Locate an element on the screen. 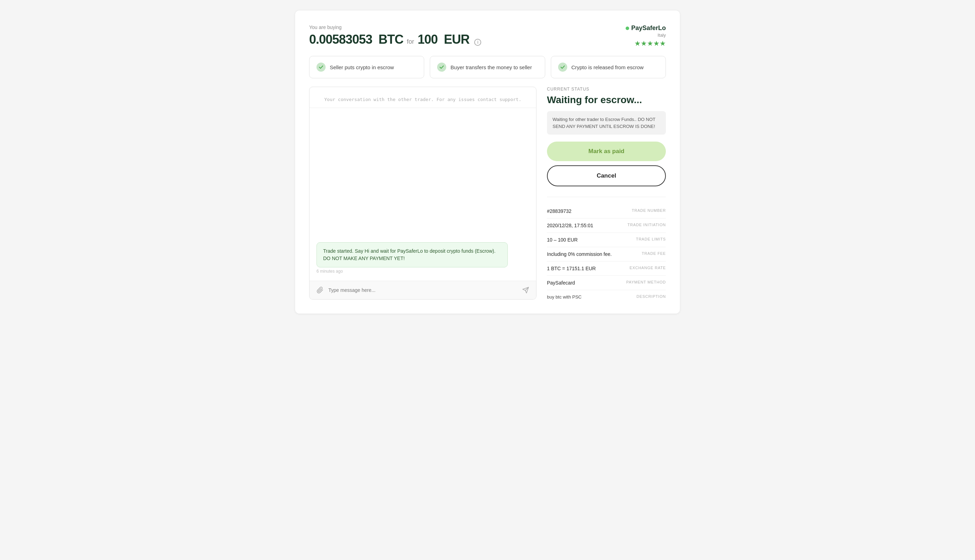 This screenshot has height=560, width=975. trade-initiation-label: TRADE INITIATION is located at coordinates (647, 225).